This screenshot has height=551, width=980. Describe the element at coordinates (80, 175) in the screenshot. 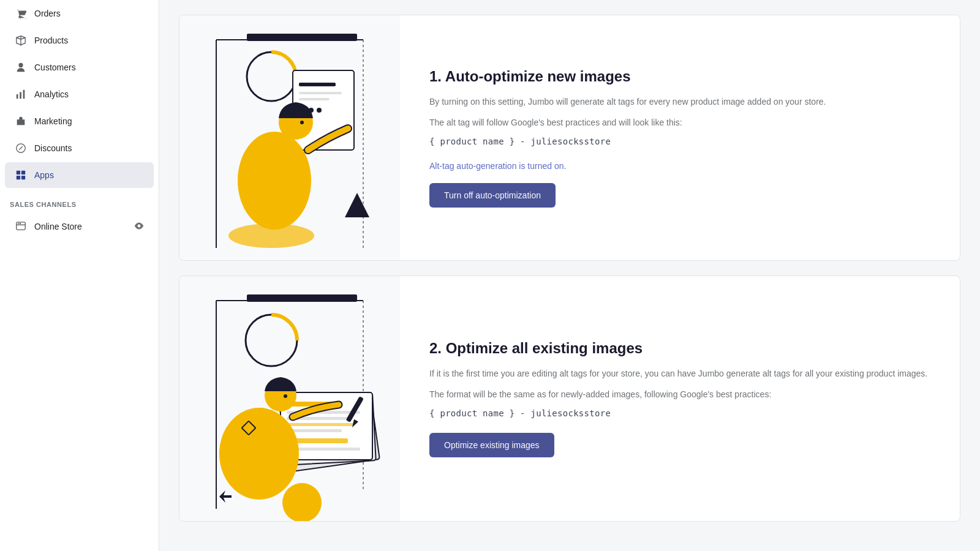

I see `sidebar-item-apps: Apps` at that location.